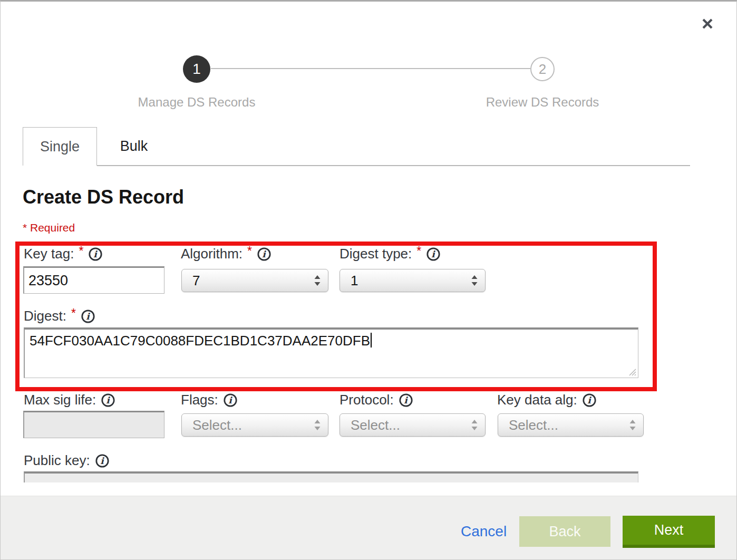 The width and height of the screenshot is (737, 560). Describe the element at coordinates (542, 69) in the screenshot. I see `step-2-indicator: 2` at that location.